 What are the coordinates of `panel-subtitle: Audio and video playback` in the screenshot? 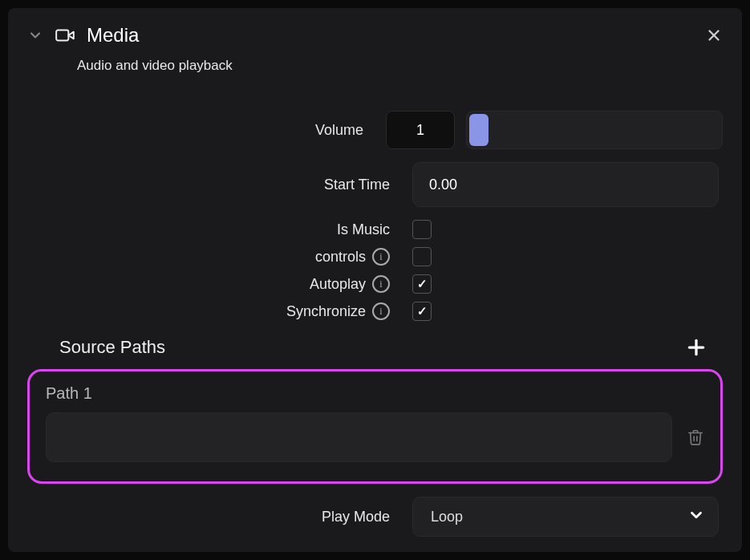 It's located at (399, 66).